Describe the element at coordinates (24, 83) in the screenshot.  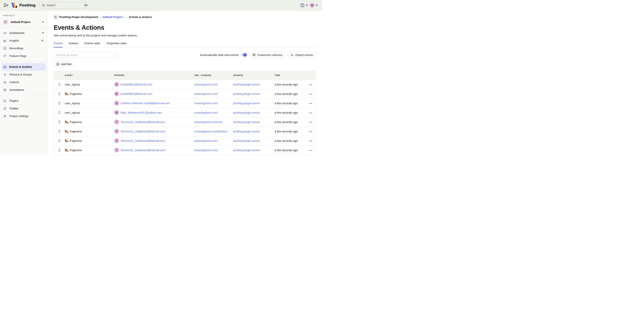
I see `sidebar: PROJECT P Default Project Dashboards Ins…` at that location.